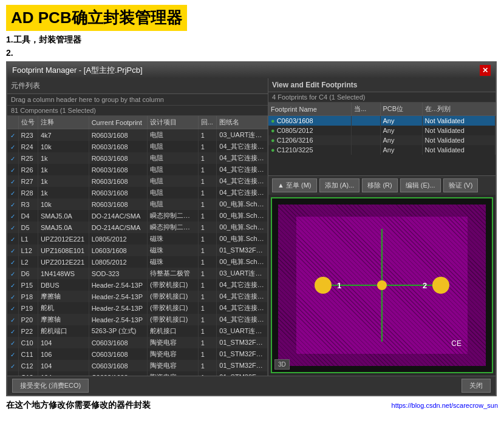 The width and height of the screenshot is (504, 423). I want to click on subtitle1: 1.工具，封装管理器, so click(252, 40).